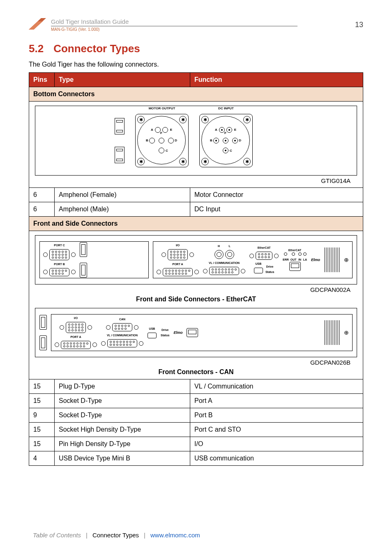  Describe the element at coordinates (196, 444) in the screenshot. I see `table-row: 15Pin High Density D-TypeI/O` at that location.